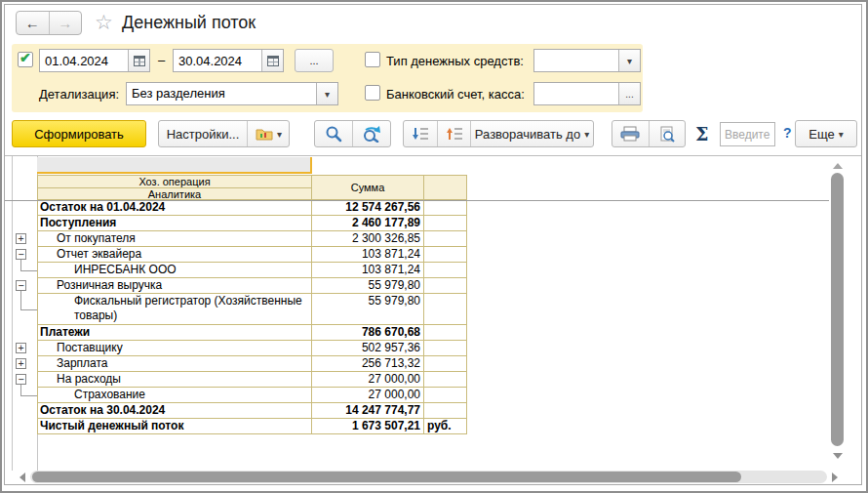 The image size is (868, 493). What do you see at coordinates (446, 427) in the screenshot?
I see `row-unit: руб.` at bounding box center [446, 427].